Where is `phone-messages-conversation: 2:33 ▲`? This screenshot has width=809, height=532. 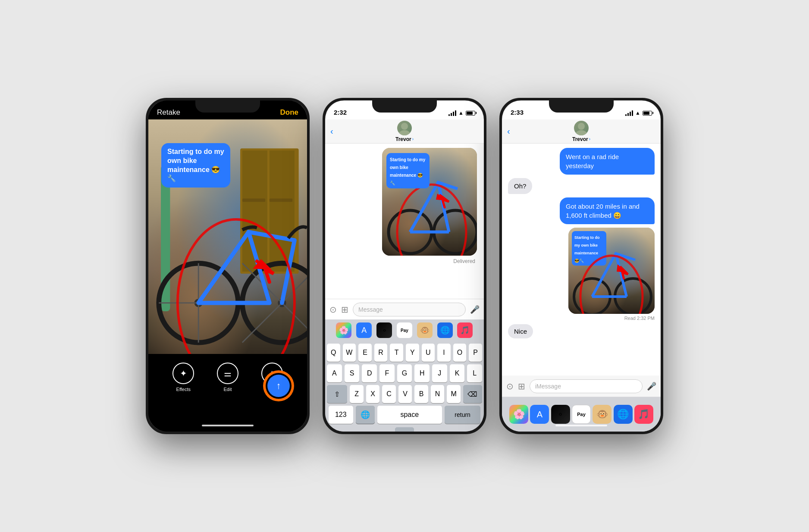 phone-messages-conversation: 2:33 ▲ is located at coordinates (581, 266).